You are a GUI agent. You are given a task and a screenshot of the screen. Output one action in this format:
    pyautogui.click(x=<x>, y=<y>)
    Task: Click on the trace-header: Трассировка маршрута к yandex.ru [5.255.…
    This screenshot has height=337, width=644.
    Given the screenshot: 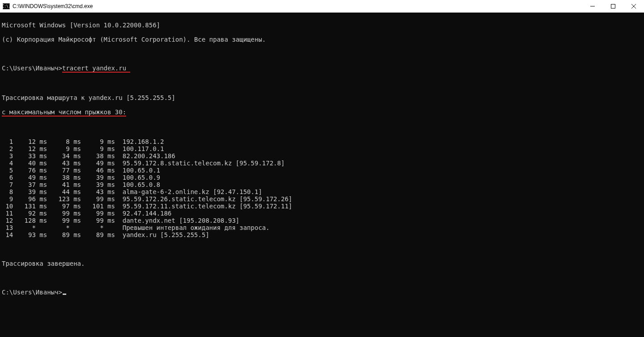 What is the action you would take?
    pyautogui.click(x=322, y=98)
    